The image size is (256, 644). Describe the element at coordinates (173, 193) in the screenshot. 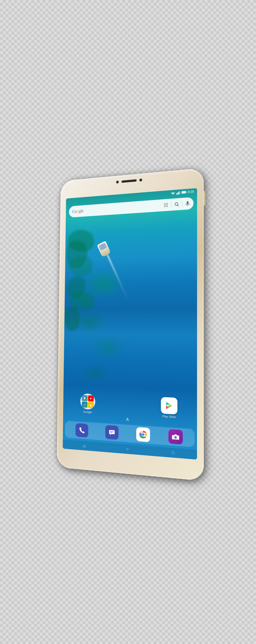

I see `signal-wifi-icon` at that location.